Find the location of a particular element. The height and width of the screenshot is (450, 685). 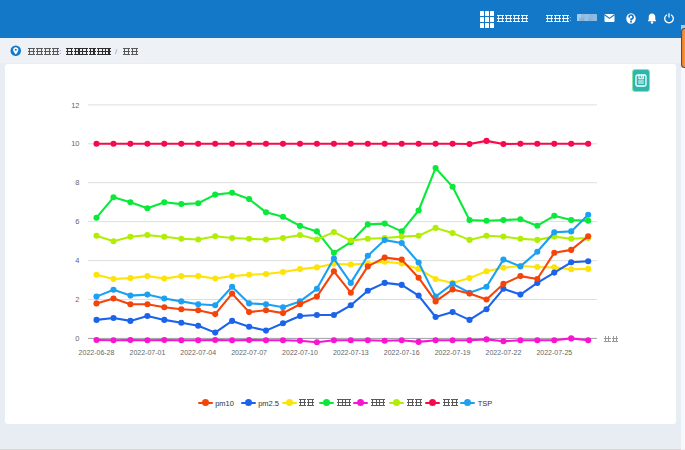

svg-text: 8 is located at coordinates (77, 182).